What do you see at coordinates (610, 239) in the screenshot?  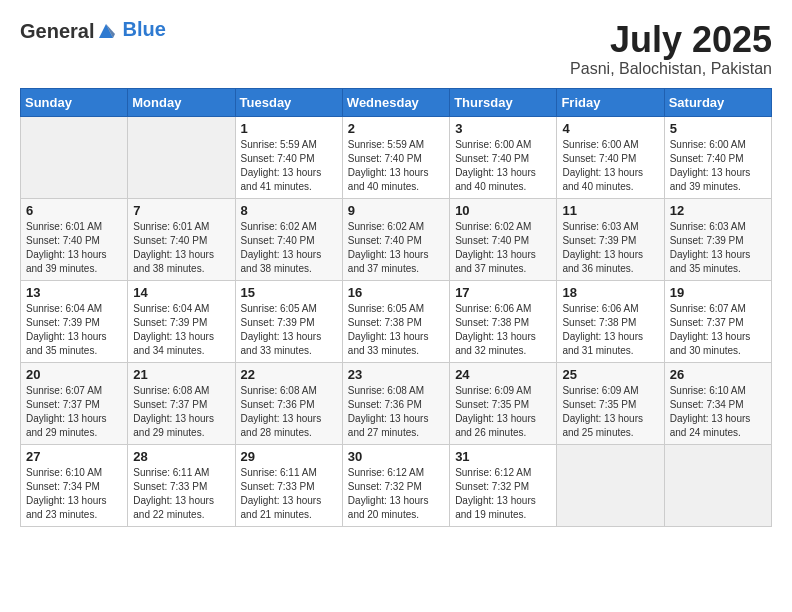 I see `table-row: 11Sunrise: 6:03 AM Sunset: 7:39 PM Dayli…` at bounding box center [610, 239].